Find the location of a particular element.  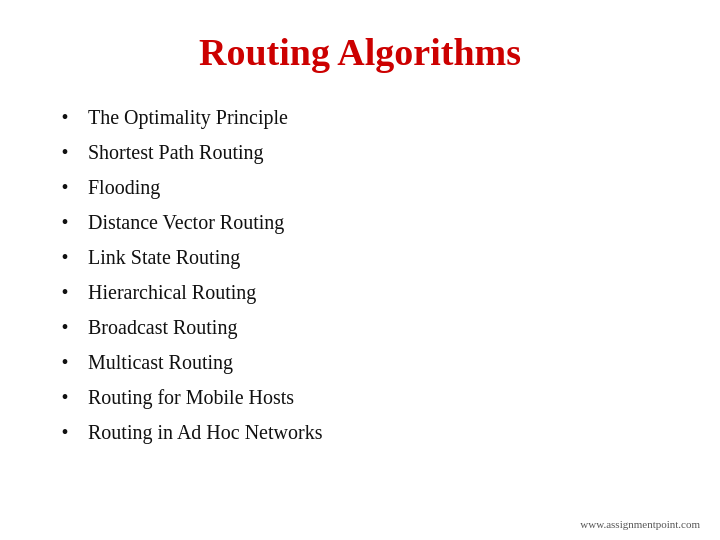

list-item: •Link State Routing is located at coordinates (360, 258).